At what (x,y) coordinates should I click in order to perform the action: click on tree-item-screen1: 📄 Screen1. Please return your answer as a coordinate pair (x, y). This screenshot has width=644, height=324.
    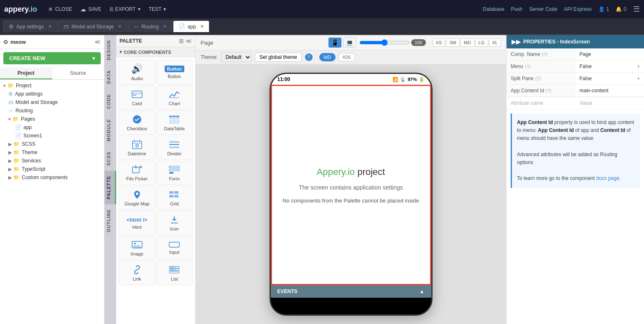
    Looking at the image, I should click on (52, 136).